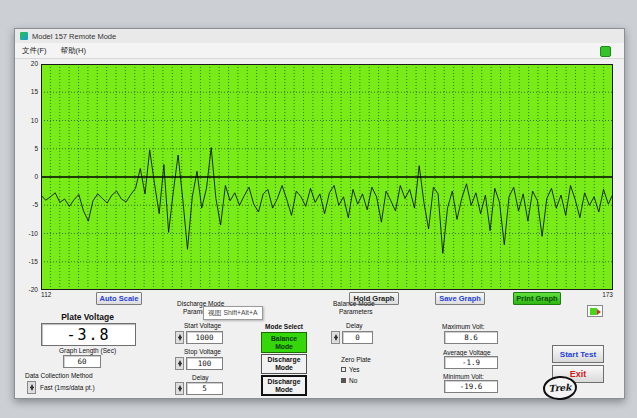 This screenshot has width=637, height=418. I want to click on stop-voltage-spinner, so click(180, 364).